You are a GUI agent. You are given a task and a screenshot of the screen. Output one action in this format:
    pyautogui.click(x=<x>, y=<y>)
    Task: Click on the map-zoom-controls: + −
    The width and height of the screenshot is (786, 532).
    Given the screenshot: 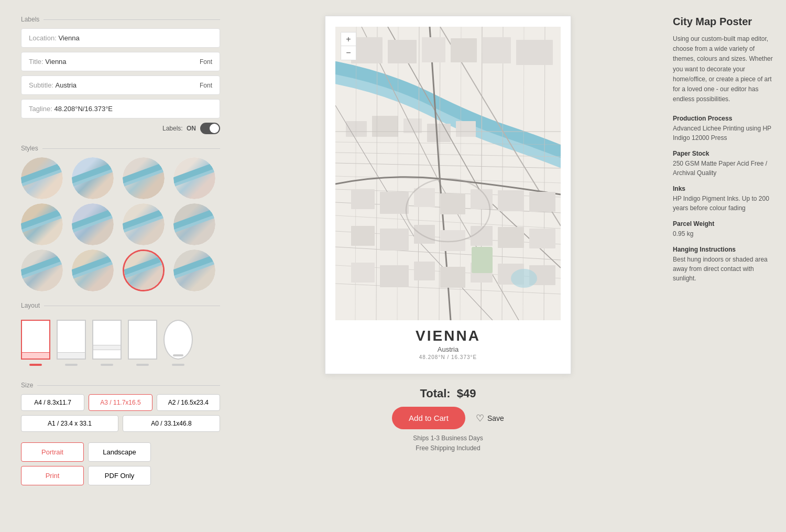 What is the action you would take?
    pyautogui.click(x=348, y=46)
    